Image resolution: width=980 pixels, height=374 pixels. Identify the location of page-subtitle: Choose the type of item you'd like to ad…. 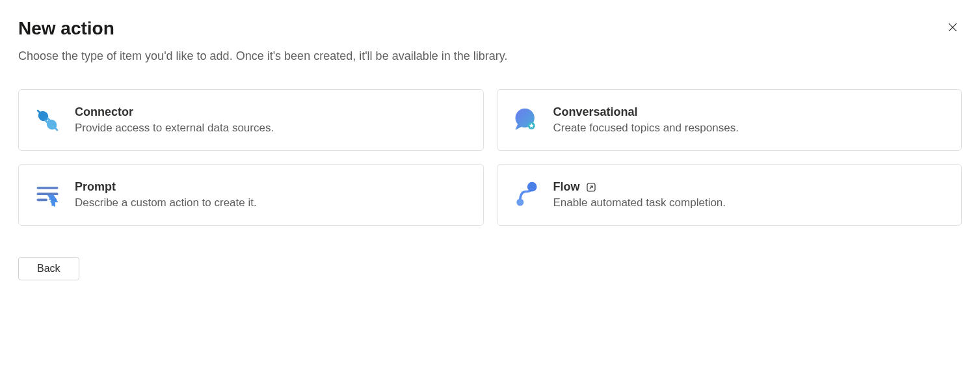
(490, 56).